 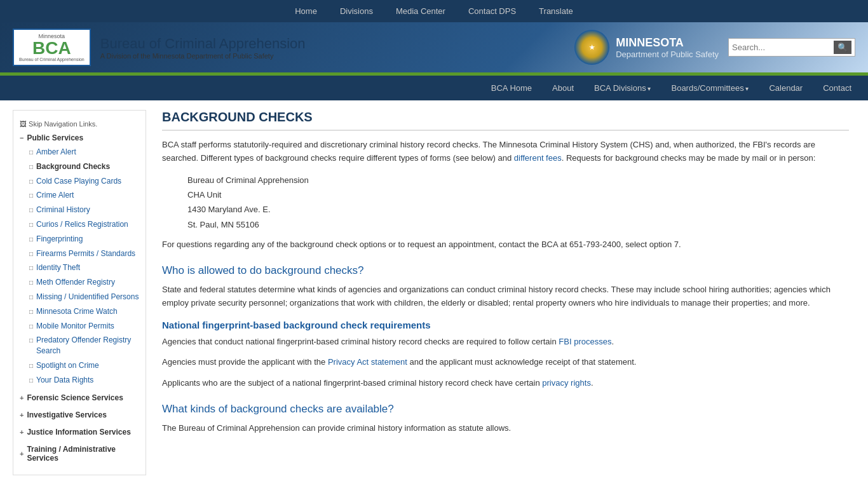 What do you see at coordinates (86, 380) in the screenshot?
I see `sidebar-item-your-data-rights: □ Your Data Rights` at bounding box center [86, 380].